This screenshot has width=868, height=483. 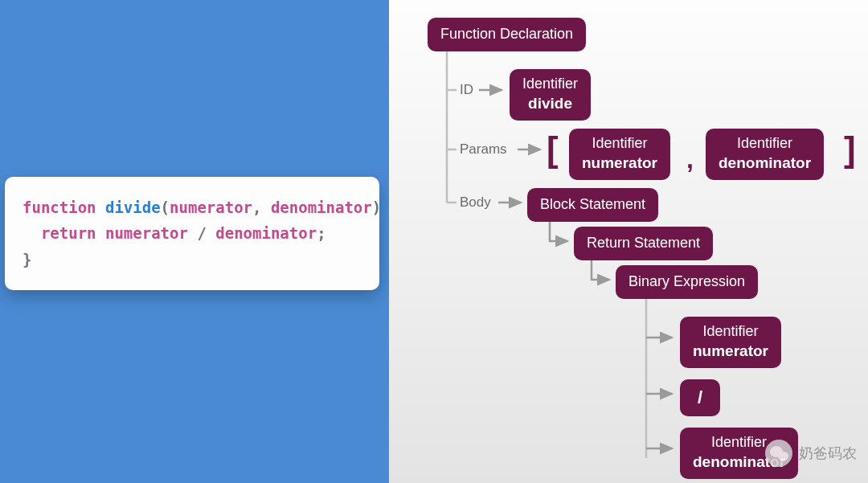 I want to click on token-operator: /, so click(x=201, y=233).